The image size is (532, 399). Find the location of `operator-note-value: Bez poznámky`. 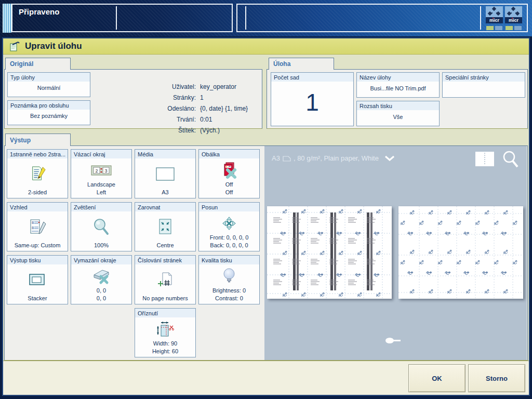

operator-note-value: Bez poznámky is located at coordinates (49, 117).